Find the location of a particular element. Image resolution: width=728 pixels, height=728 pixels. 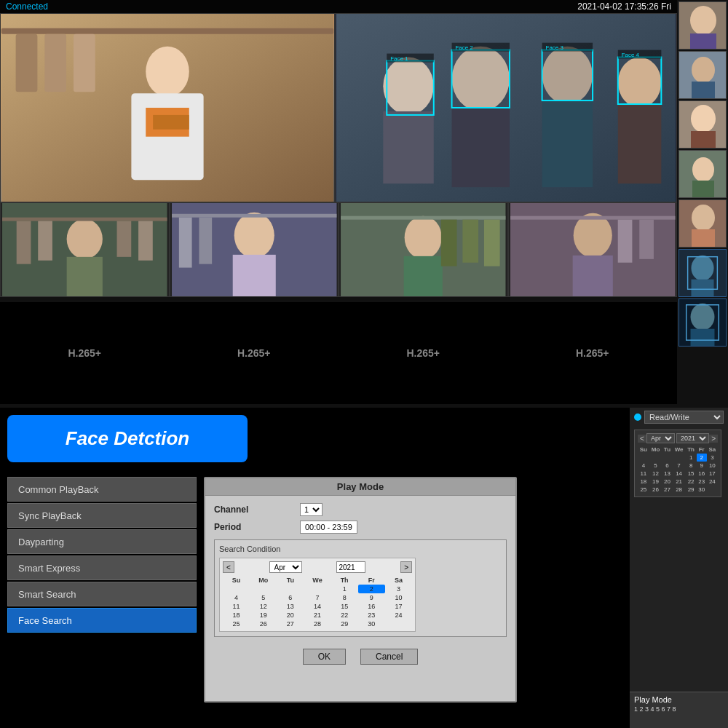

cal-day: 23 is located at coordinates (371, 615).